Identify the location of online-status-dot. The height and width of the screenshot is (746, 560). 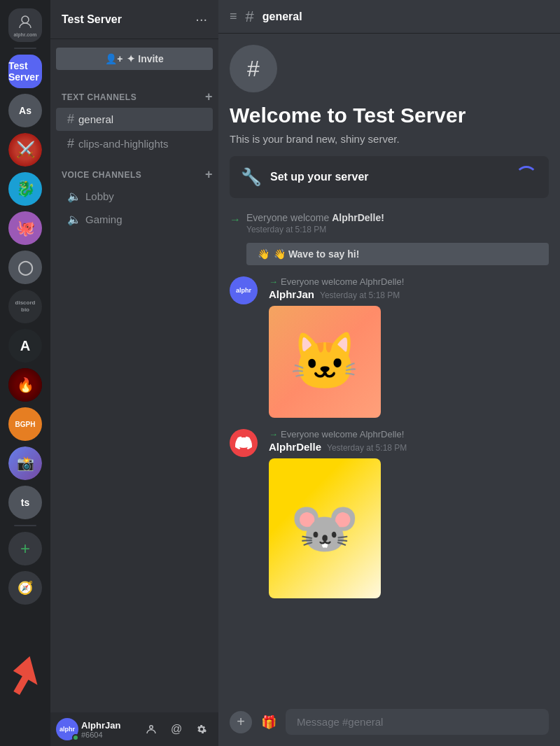
(76, 738).